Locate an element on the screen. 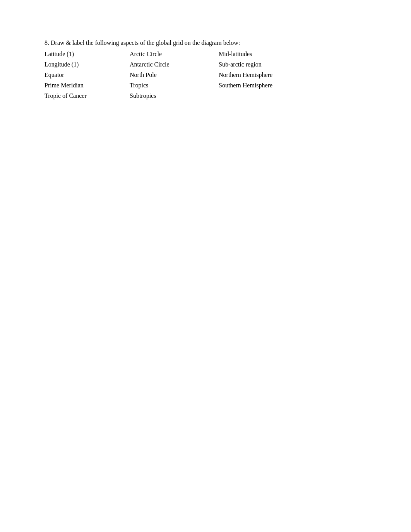  column-1: Latitude (1)Longitude (1)EquatorPrime Me… is located at coordinates (87, 75).